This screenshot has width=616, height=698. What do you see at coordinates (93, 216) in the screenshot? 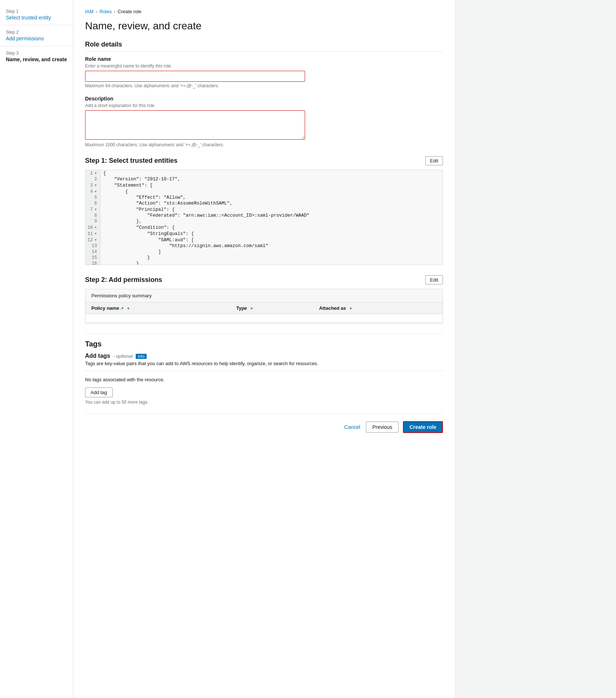
I see `code-line-num: 8` at bounding box center [93, 216].